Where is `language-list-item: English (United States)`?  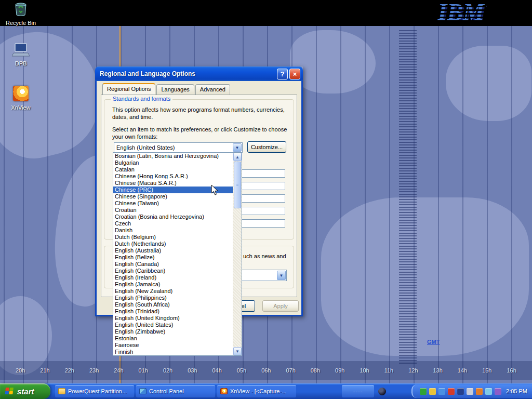
language-list-item: English (United States) is located at coordinates (173, 325).